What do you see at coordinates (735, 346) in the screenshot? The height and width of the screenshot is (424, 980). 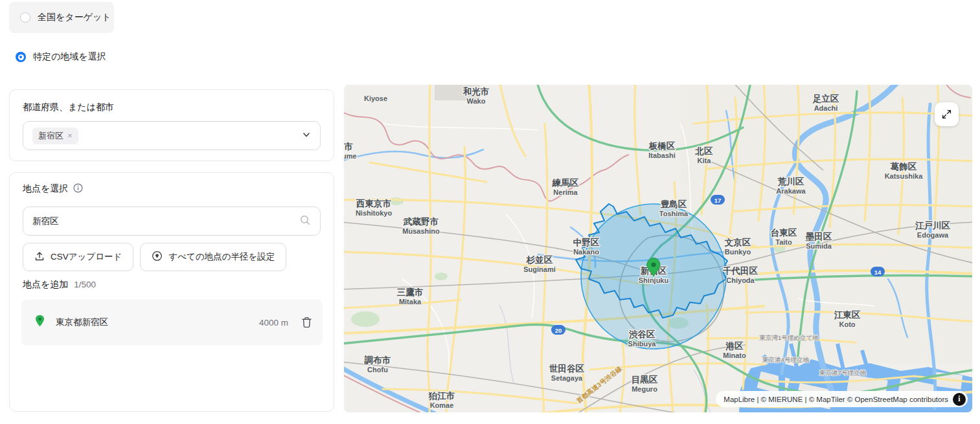 I see `map-label-jp: 港区` at bounding box center [735, 346].